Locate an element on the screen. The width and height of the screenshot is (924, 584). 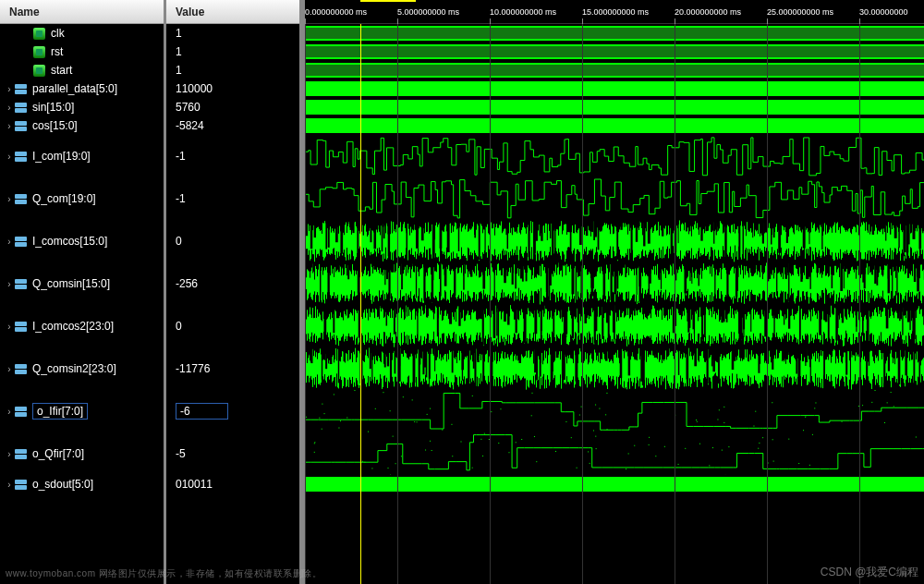
signal-value-row: -256 is located at coordinates (233, 284).